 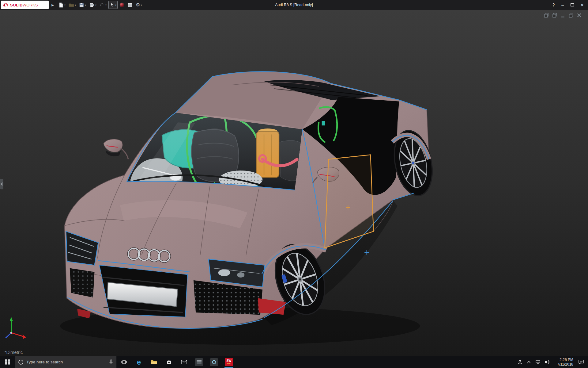 I want to click on file-explorer-icon, so click(x=154, y=362).